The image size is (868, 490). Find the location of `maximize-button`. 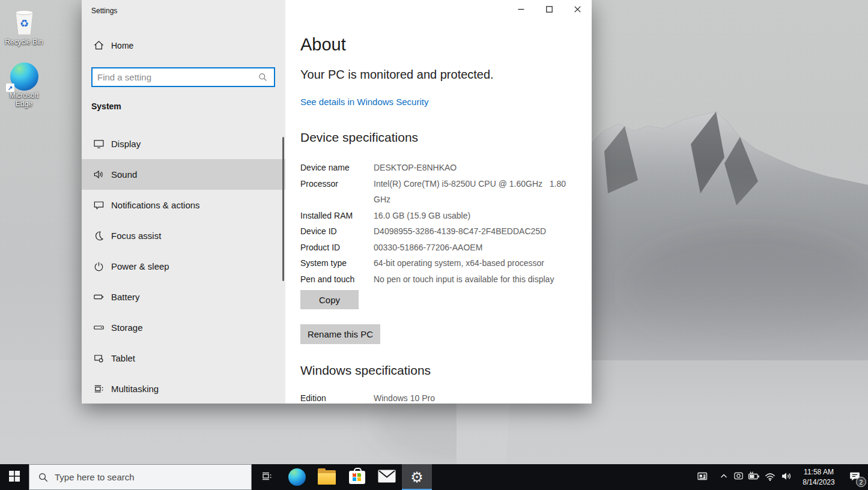

maximize-button is located at coordinates (549, 10).